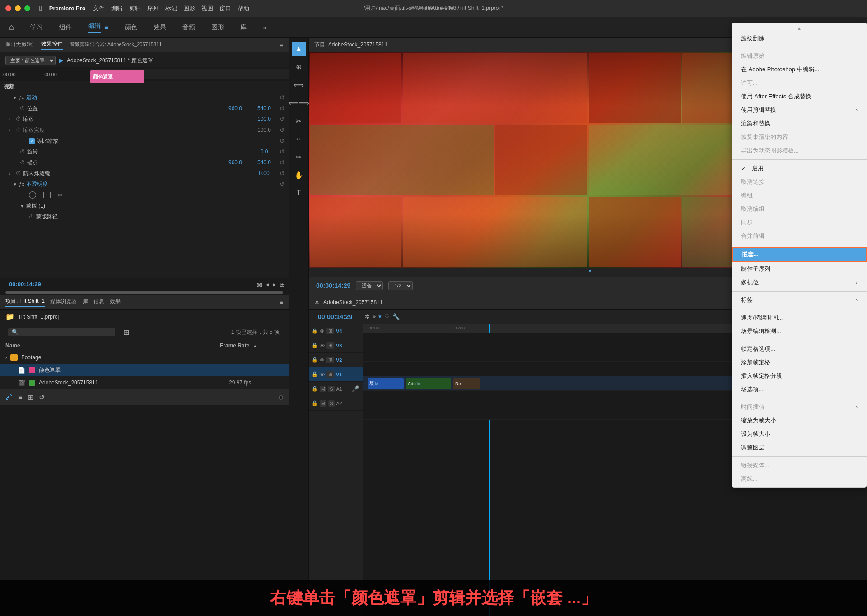 This screenshot has width=867, height=616. What do you see at coordinates (275, 284) in the screenshot?
I see `source-transport-icon3: ▸` at bounding box center [275, 284].